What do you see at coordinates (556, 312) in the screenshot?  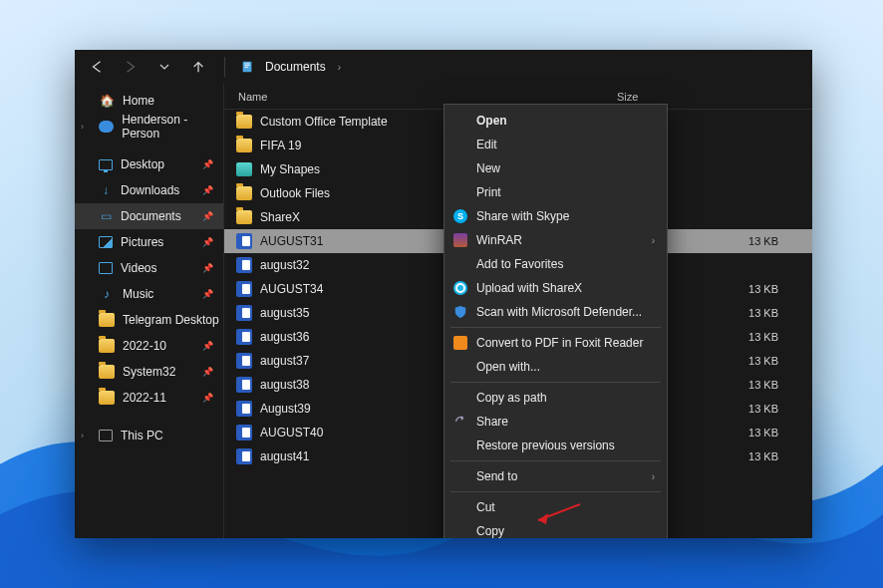 I see `ctx-defender: Scan with Microsoft Defender...` at bounding box center [556, 312].